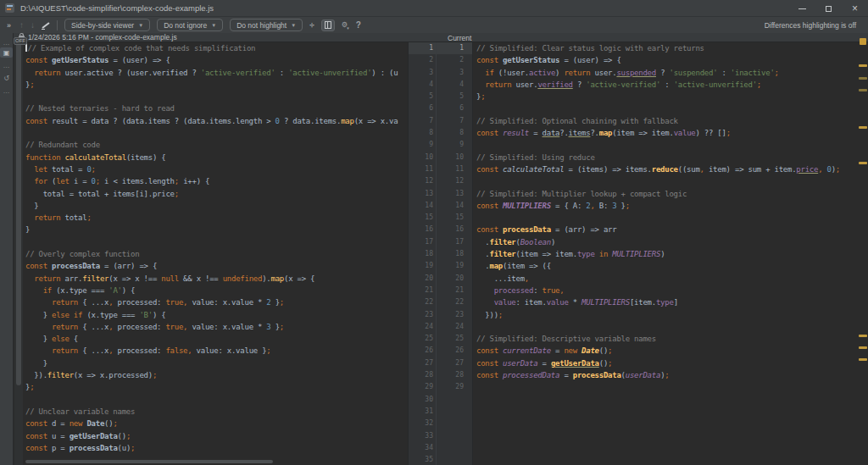 The height and width of the screenshot is (465, 868). What do you see at coordinates (214, 25) in the screenshot?
I see `chevron-down-icon: ▼` at bounding box center [214, 25].